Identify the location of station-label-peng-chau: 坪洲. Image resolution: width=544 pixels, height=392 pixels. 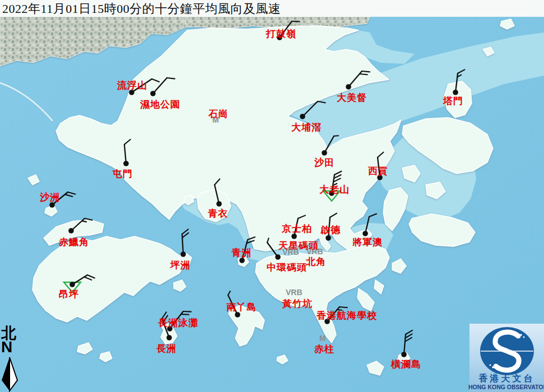
(180, 265).